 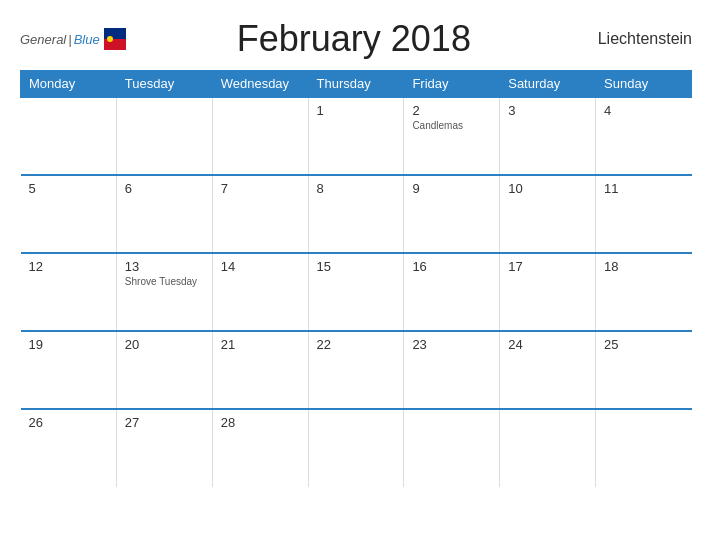 What do you see at coordinates (260, 214) in the screenshot?
I see `calendar-cell: 7` at bounding box center [260, 214].